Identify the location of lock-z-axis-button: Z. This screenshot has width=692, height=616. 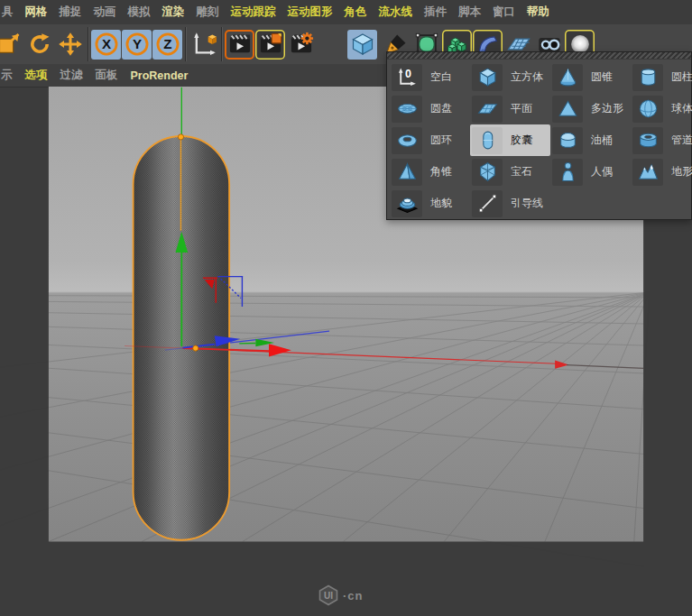
(168, 45).